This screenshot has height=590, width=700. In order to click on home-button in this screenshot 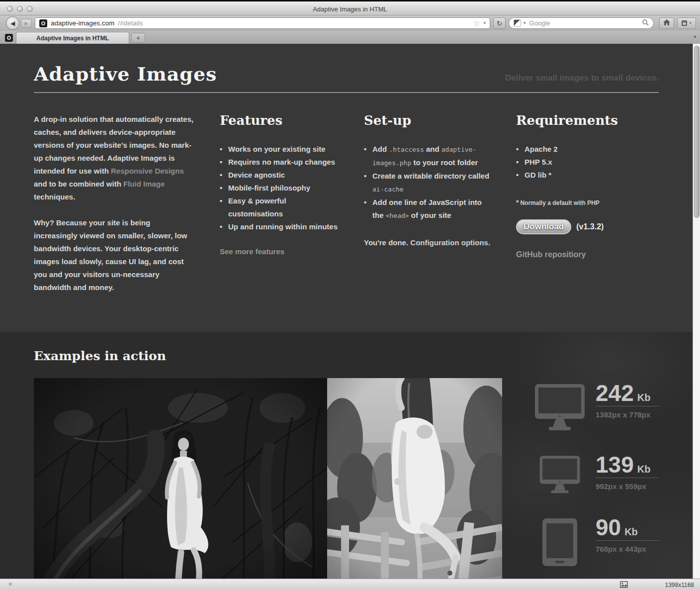, I will do `click(667, 23)`.